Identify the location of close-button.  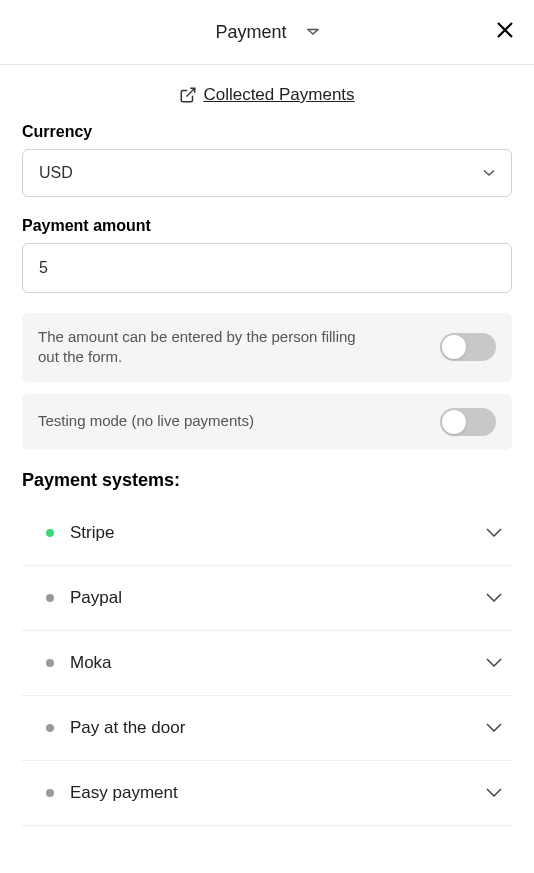
(505, 32).